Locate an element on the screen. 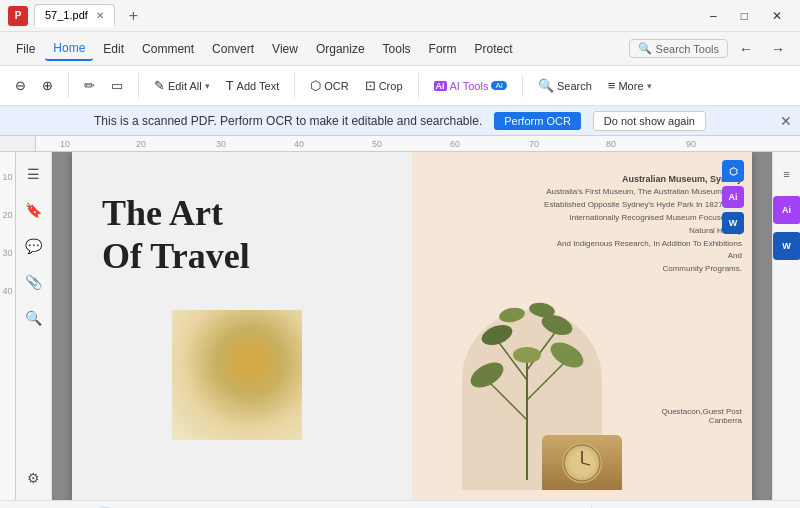 The image size is (800, 508). toolbar: ⊖ ⊕ ✏ ▭ ✎ Edit All ▾ T Add Text ⬡ OCR ⊡ … is located at coordinates (400, 86).